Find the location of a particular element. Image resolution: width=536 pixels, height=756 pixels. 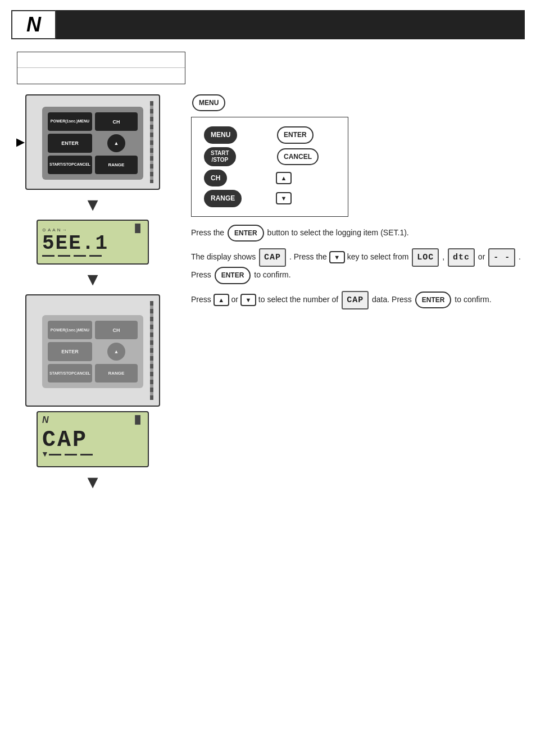

header-letter: N is located at coordinates (34, 25).